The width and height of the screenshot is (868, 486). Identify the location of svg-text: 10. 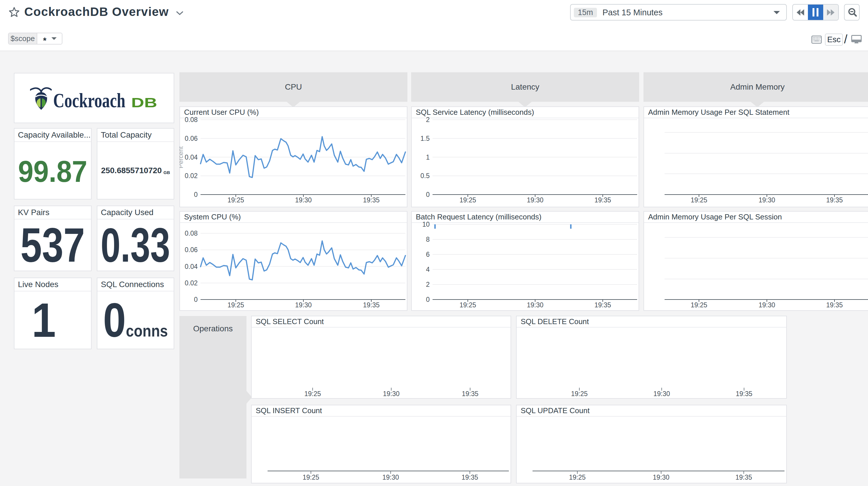
(426, 224).